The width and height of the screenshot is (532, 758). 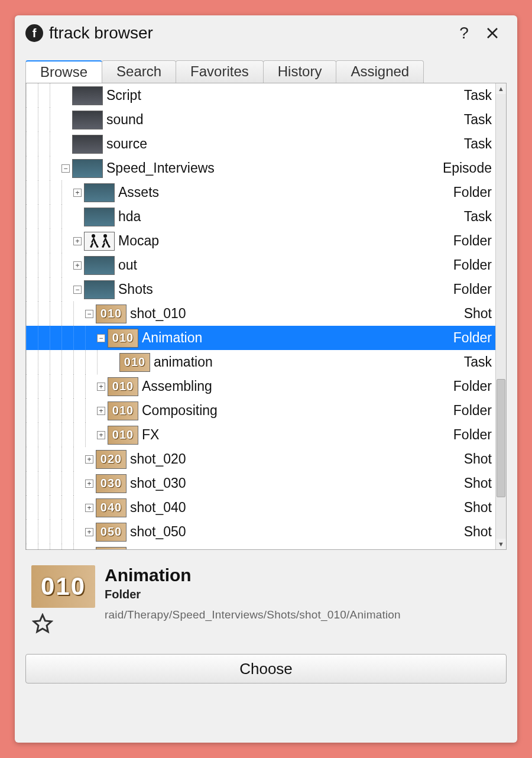 What do you see at coordinates (261, 410) in the screenshot?
I see `tree-row: +010CompositingFolder` at bounding box center [261, 410].